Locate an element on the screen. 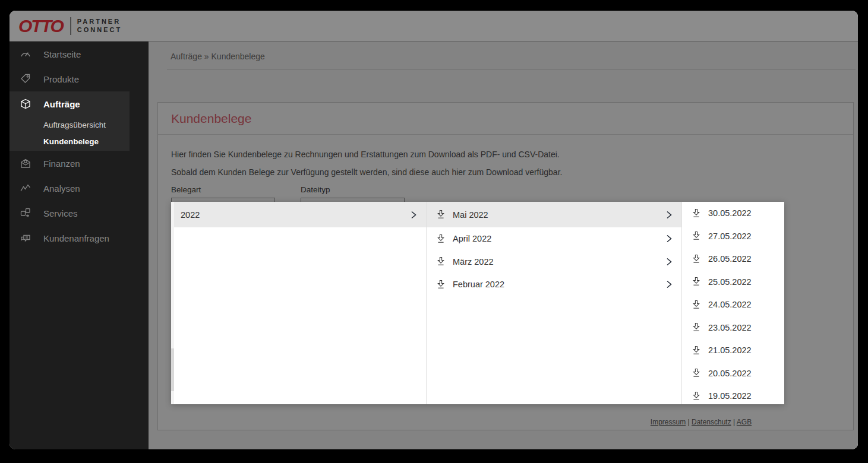  line-chart-icon is located at coordinates (26, 188).